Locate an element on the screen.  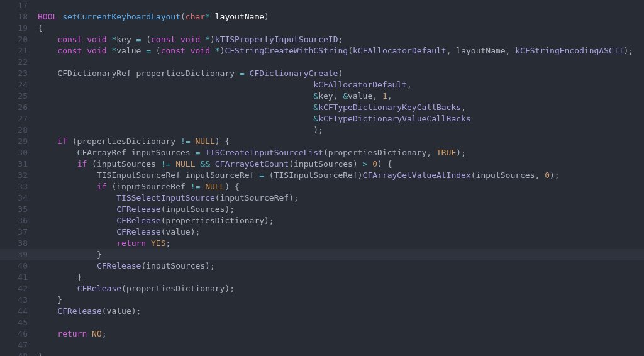
token-punc: ) is located at coordinates (213, 39).